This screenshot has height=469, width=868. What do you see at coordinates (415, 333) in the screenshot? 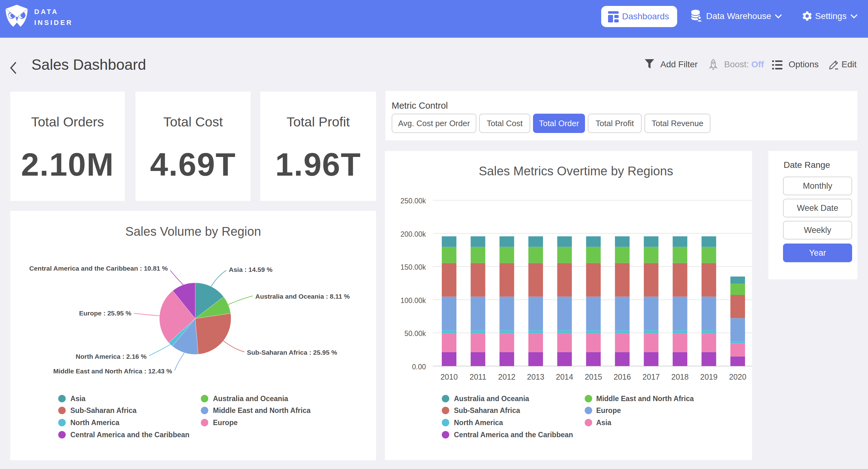
I see `svg-text: 50.00k` at bounding box center [415, 333].